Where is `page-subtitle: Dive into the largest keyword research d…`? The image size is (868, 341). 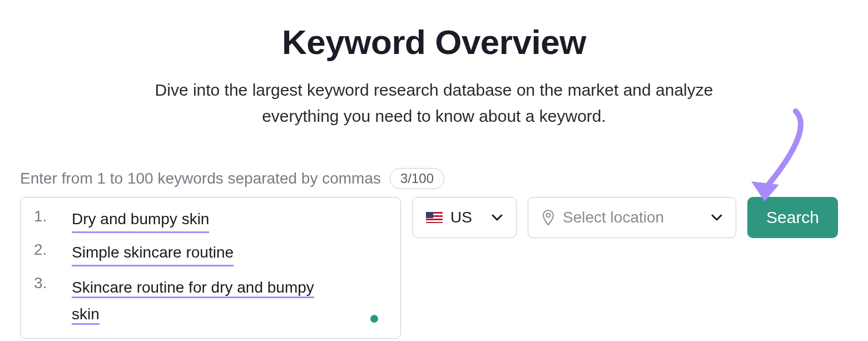
page-subtitle: Dive into the largest keyword research d… is located at coordinates (434, 103).